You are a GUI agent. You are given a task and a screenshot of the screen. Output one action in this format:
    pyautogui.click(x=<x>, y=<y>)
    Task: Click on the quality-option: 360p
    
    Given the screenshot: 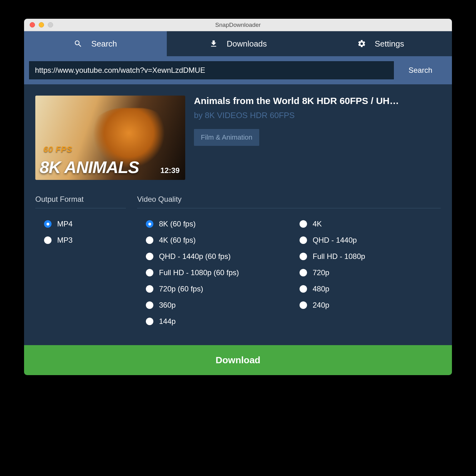 What is the action you would take?
    pyautogui.click(x=216, y=305)
    